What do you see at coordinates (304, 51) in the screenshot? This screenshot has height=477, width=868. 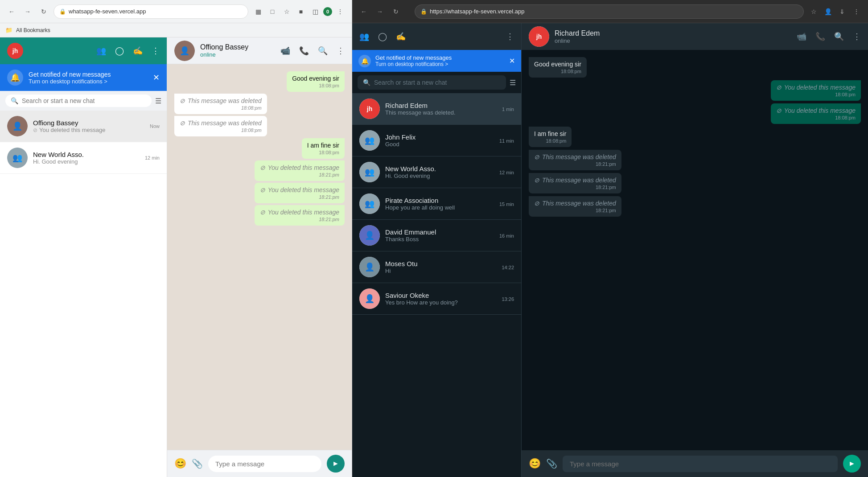 I see `voice-call-icon: 📞` at bounding box center [304, 51].